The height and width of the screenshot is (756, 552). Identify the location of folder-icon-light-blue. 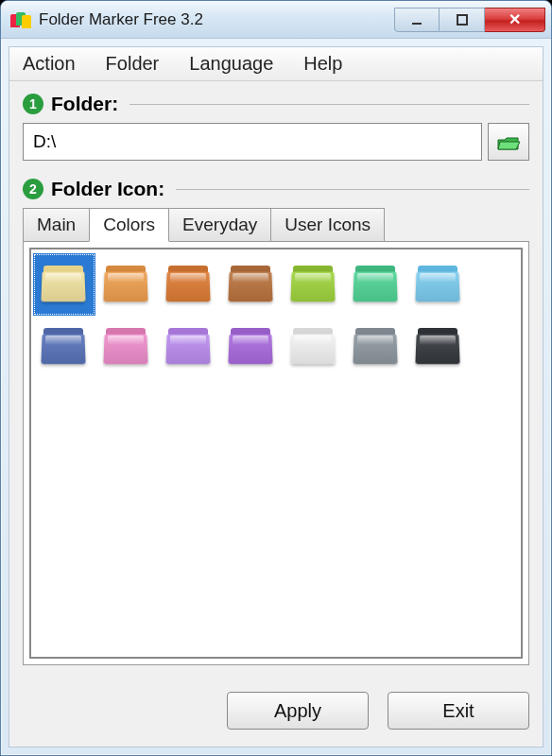
(439, 284).